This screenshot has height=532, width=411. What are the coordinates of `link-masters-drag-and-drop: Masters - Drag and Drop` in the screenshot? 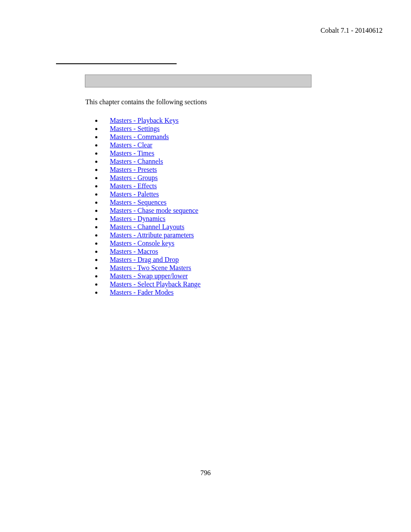 It's located at (144, 259).